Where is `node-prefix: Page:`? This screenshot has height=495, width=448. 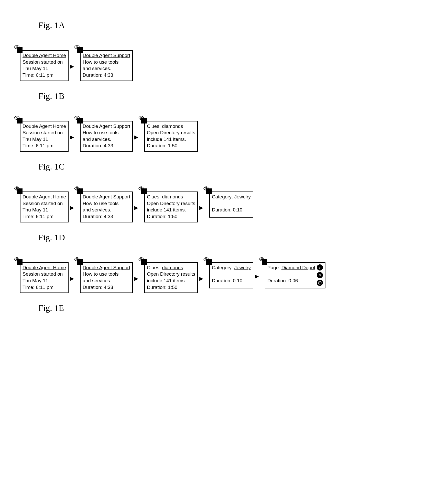
node-prefix: Page: is located at coordinates (274, 267).